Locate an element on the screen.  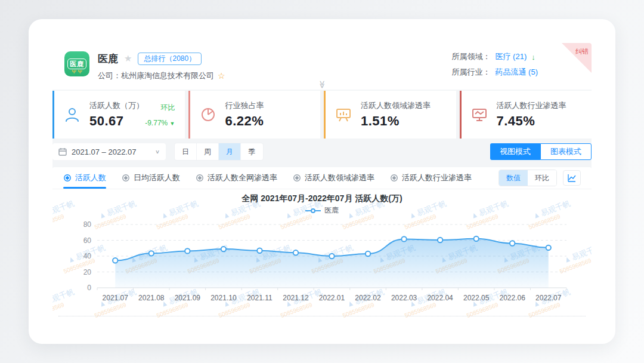
card-value: 50.67 is located at coordinates (117, 121).